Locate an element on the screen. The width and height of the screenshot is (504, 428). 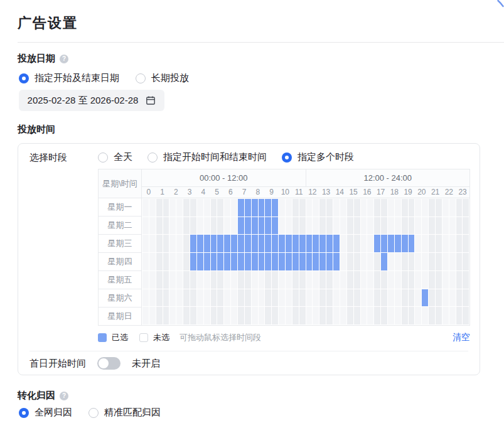
radio-option: 全天 is located at coordinates (115, 157).